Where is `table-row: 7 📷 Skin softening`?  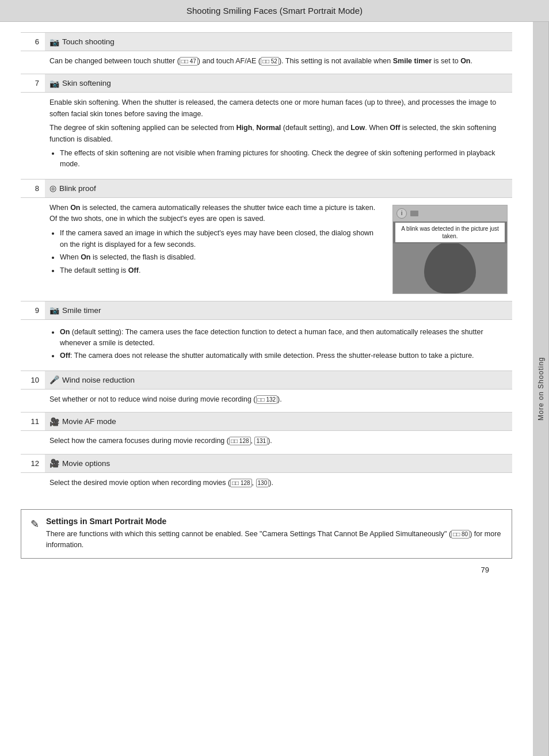 table-row: 7 📷 Skin softening is located at coordinates (266, 83).